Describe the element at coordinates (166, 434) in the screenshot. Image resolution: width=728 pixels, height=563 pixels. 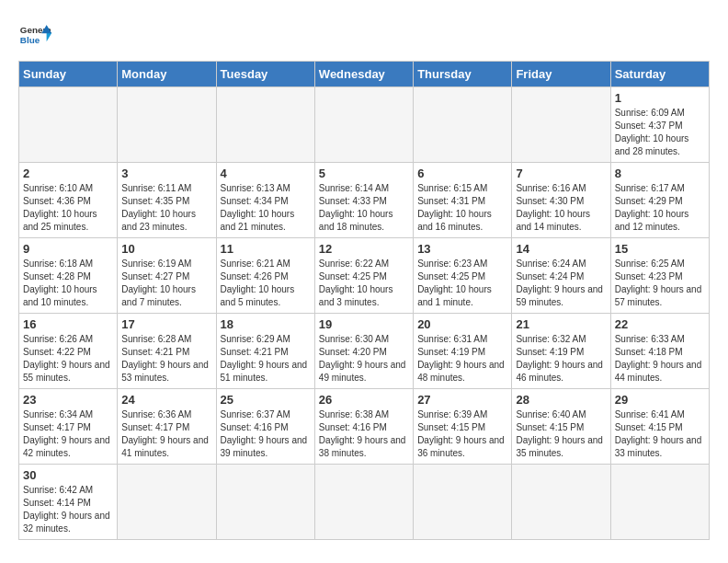
I see `day-info: Sunrise: 6:36 AMSunset: 4:17 PMDaylight:…` at that location.